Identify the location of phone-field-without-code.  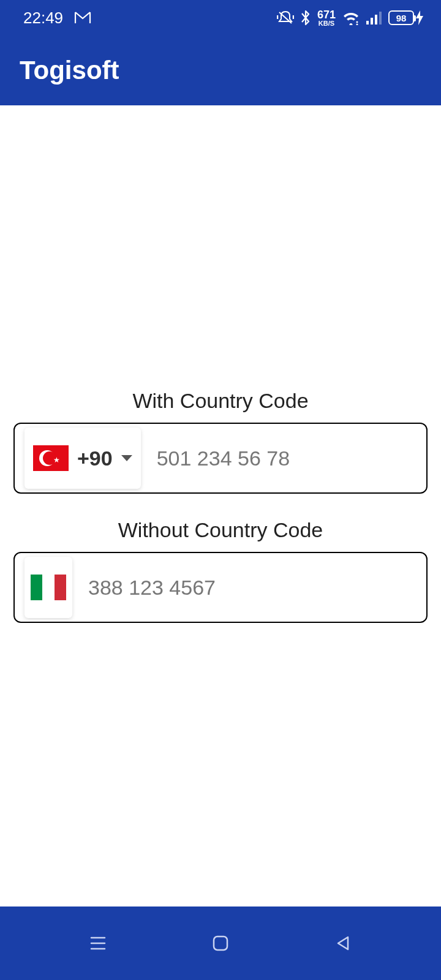
(221, 587).